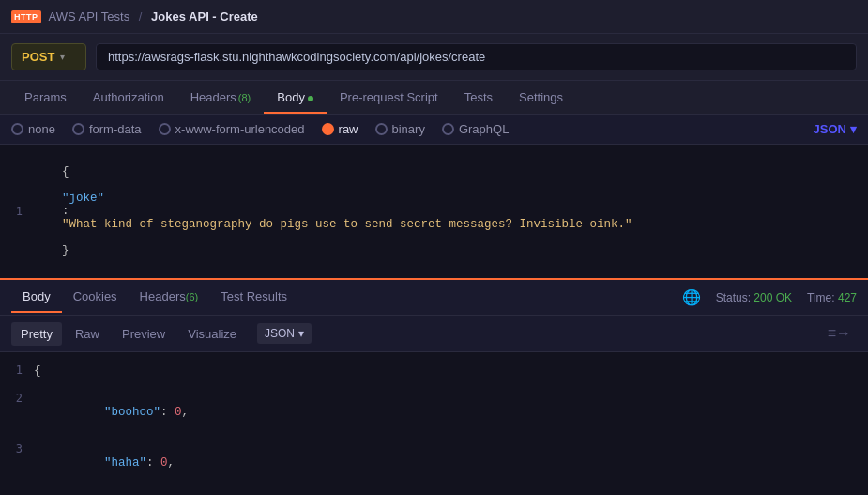 This screenshot has width=868, height=495. Describe the element at coordinates (295, 98) in the screenshot. I see `tab-body: Body` at that location.